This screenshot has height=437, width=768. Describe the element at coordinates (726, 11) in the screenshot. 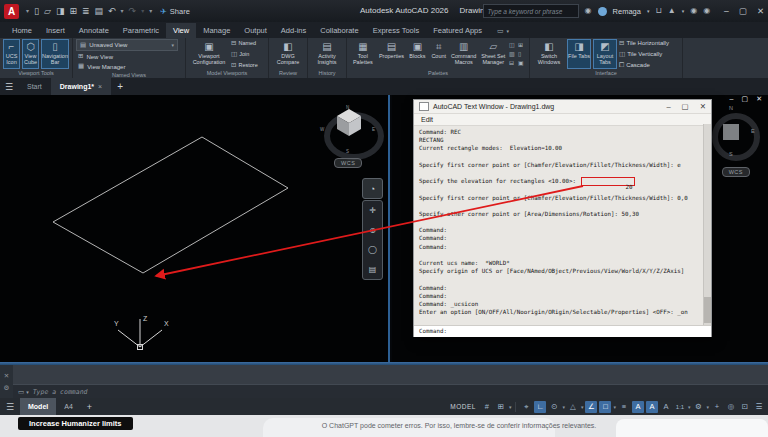

I see `minimize-icon: –` at that location.